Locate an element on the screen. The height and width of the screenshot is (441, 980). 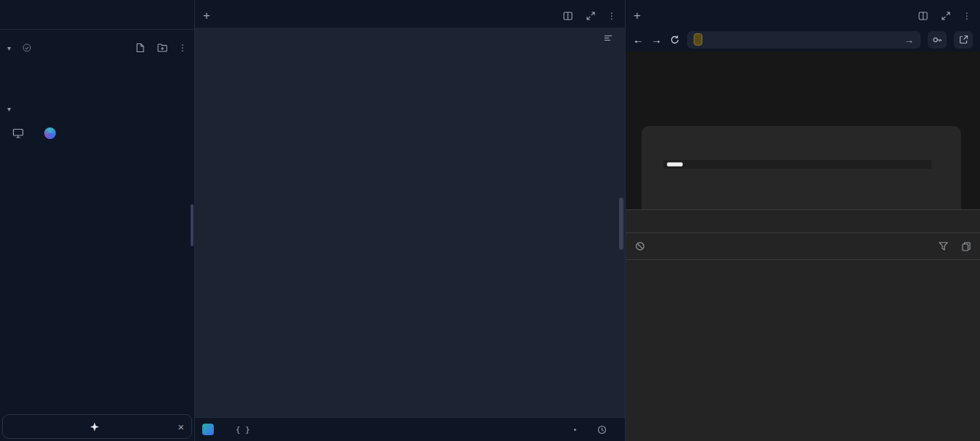
ai-icon is located at coordinates (208, 429).